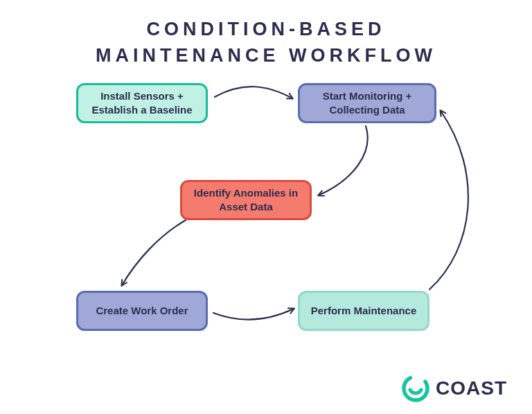 The height and width of the screenshot is (414, 532). What do you see at coordinates (142, 103) in the screenshot?
I see `node-install-sensors: Install Sensors + Establish a Baseline` at bounding box center [142, 103].